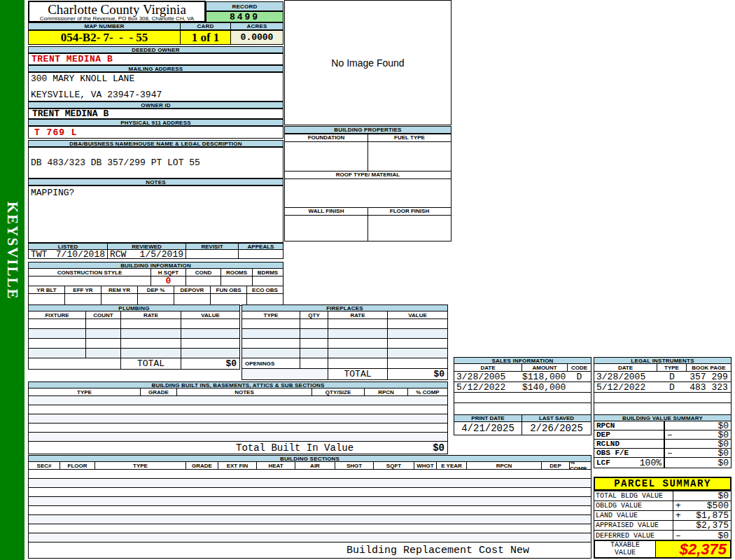  I want to click on revisit-cell, so click(213, 254).